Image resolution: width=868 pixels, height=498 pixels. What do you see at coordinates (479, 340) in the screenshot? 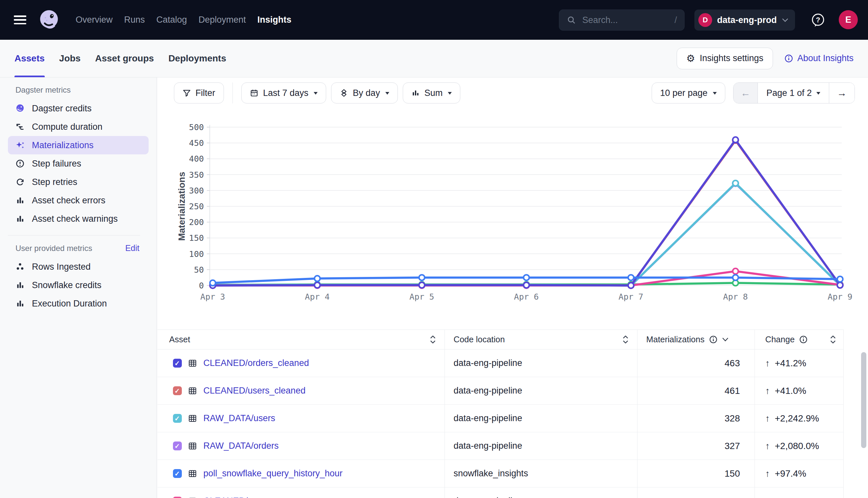
I see `col-location-label: Code location` at bounding box center [479, 340].